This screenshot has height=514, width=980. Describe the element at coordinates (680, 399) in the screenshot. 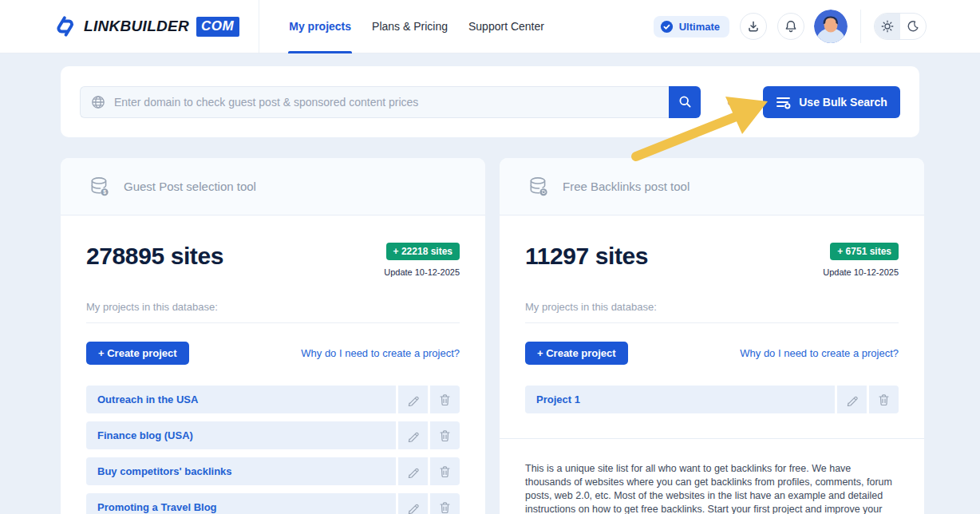

I see `project-link: Project 1` at that location.